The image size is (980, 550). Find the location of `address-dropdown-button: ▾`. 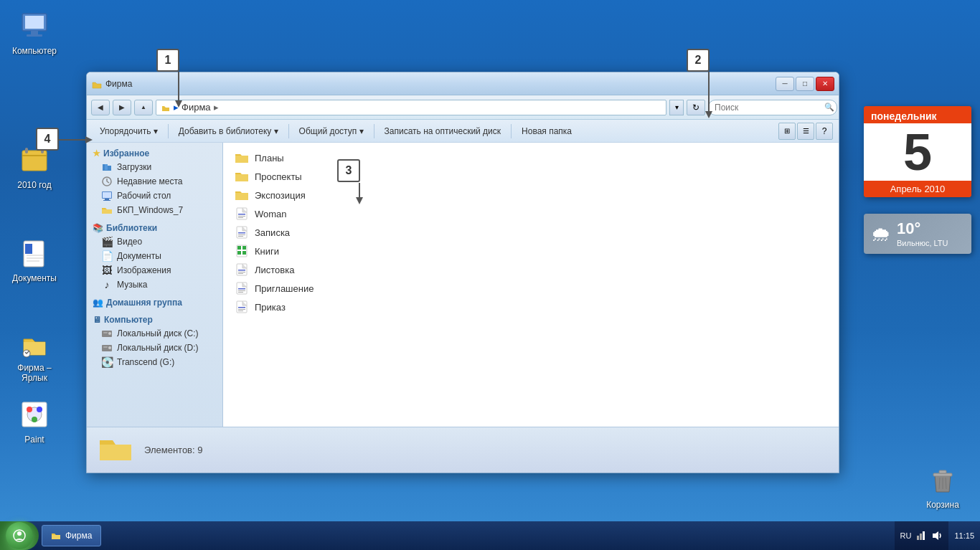

address-dropdown-button: ▾ is located at coordinates (677, 108).